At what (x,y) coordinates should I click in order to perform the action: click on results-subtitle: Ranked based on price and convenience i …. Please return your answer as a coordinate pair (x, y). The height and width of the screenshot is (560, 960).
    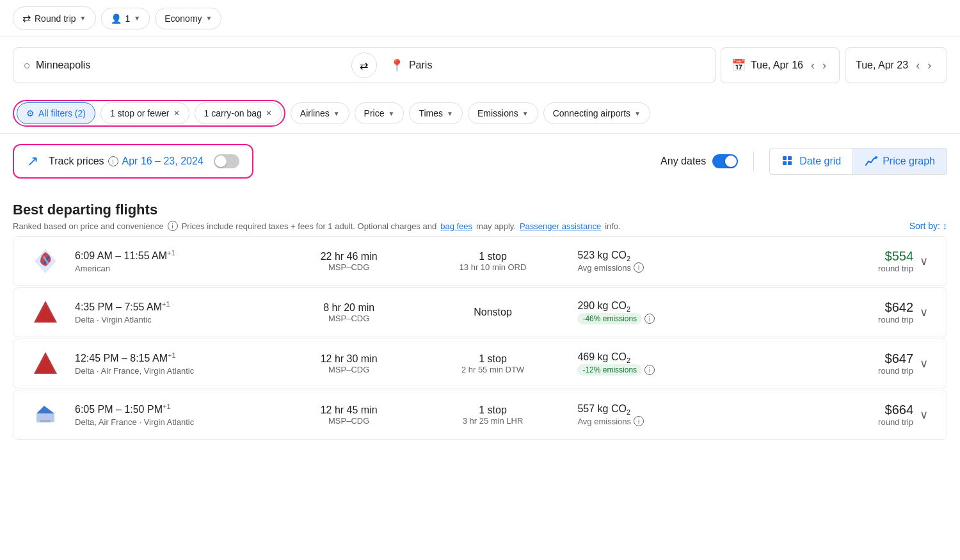
    Looking at the image, I should click on (480, 226).